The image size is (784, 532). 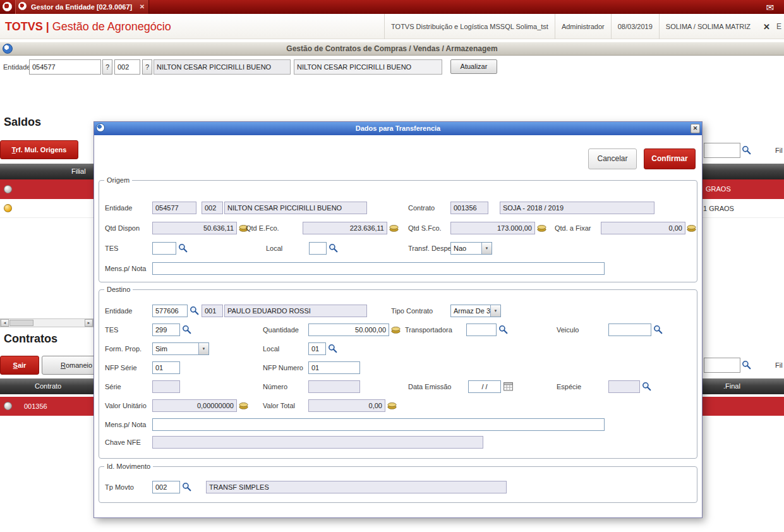 I want to click on destino-entidade-input: 577606, so click(x=170, y=311).